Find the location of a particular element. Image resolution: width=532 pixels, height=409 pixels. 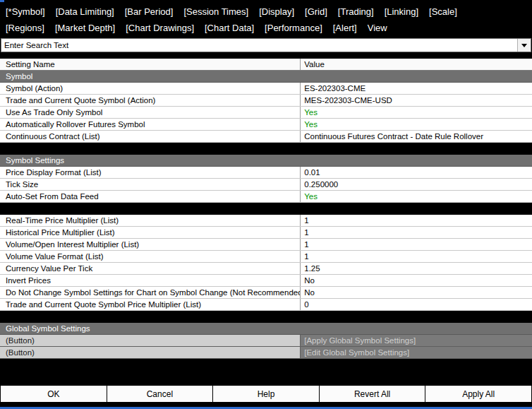

settings-row-continuous-contract-list: Continuous Contract (List)Continuous Fut… is located at coordinates (266, 137).